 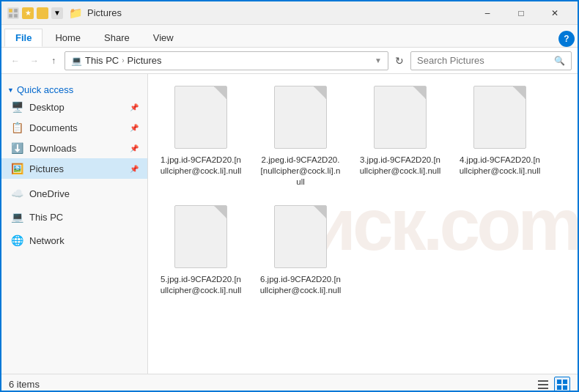 I want to click on ribbon: File Home Share View ?, so click(x=290, y=37).